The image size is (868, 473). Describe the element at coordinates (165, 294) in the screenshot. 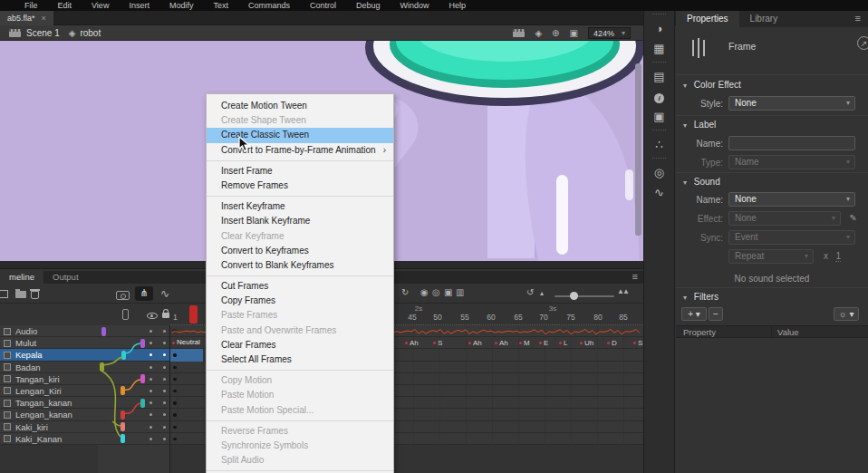

I see `graph-editor-icon: ∿` at that location.